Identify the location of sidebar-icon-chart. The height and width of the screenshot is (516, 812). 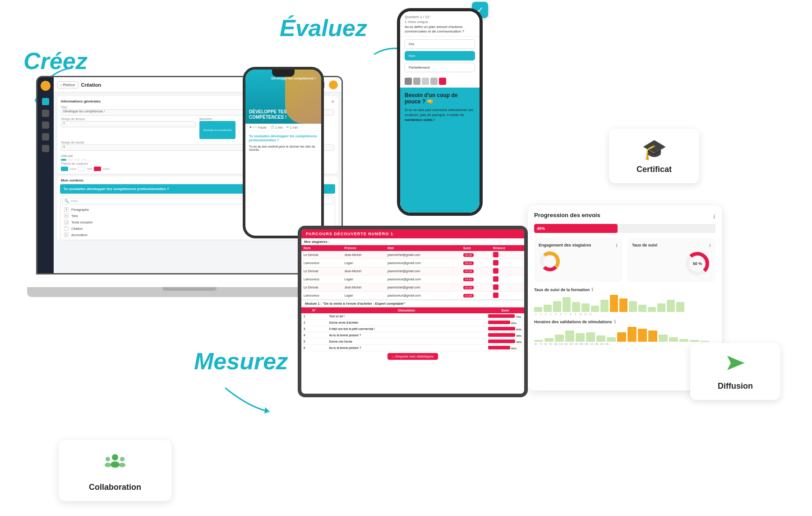
(46, 125).